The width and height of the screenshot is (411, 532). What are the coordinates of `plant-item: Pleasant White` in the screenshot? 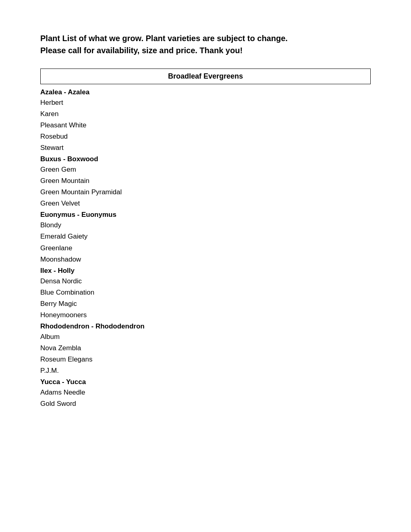 It's located at (206, 125).